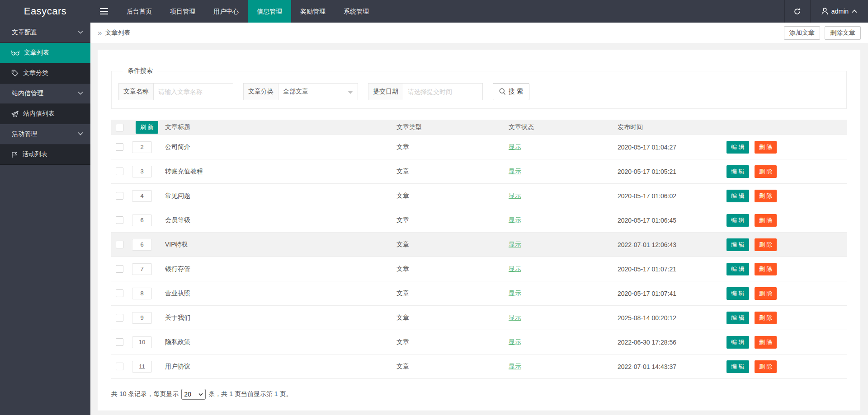 This screenshot has width=868, height=415. I want to click on publish-time: 2020-05-17 01:05:21, so click(647, 172).